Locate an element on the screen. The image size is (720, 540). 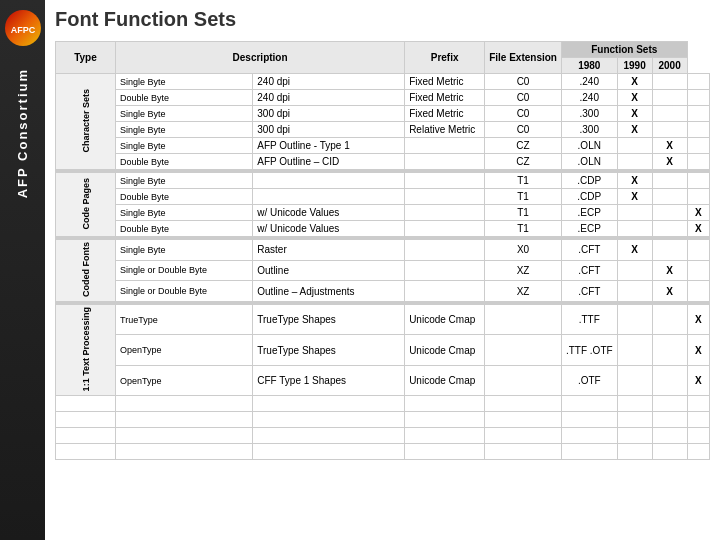
table-row: Single Byte300 dpiFixed MetricC0.300X is located at coordinates (383, 114).